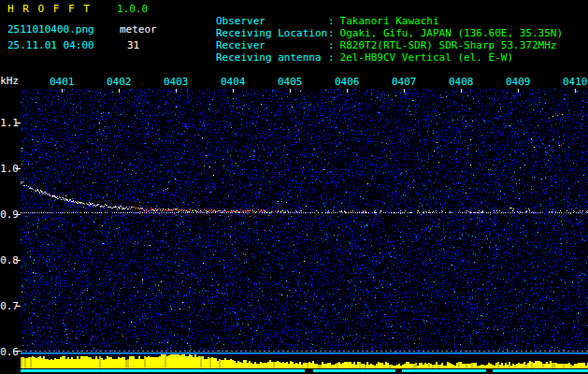 This screenshot has width=588, height=374. Describe the element at coordinates (49, 9) in the screenshot. I see `app-title: H R O F F T` at that location.